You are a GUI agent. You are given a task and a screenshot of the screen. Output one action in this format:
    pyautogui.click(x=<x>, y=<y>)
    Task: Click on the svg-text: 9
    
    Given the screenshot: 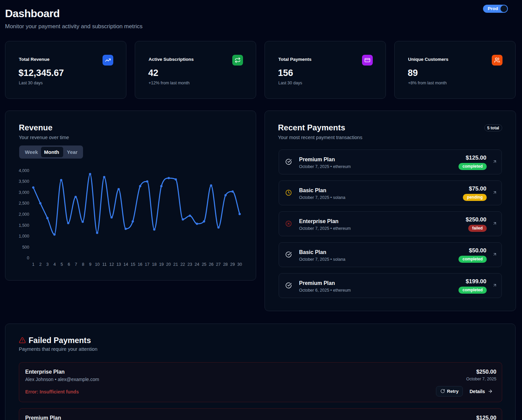 What is the action you would take?
    pyautogui.click(x=90, y=264)
    